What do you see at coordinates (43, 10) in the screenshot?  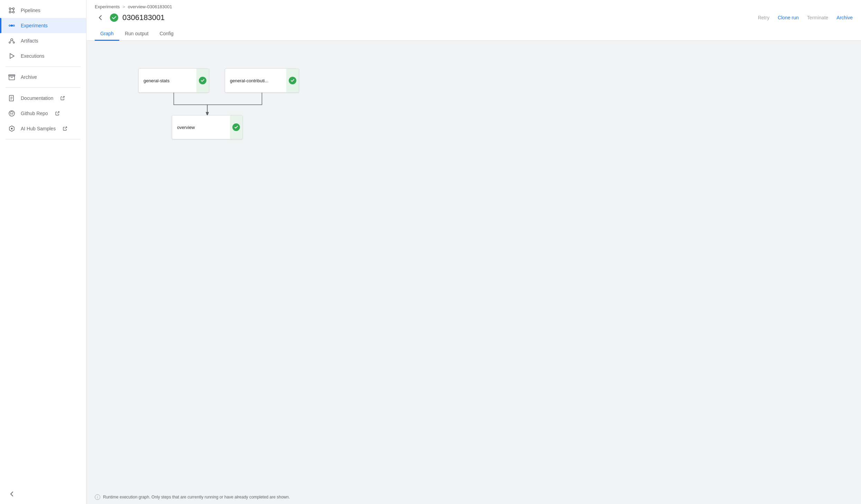 I see `sidebar-item-pipelines: Pipelines` at bounding box center [43, 10].